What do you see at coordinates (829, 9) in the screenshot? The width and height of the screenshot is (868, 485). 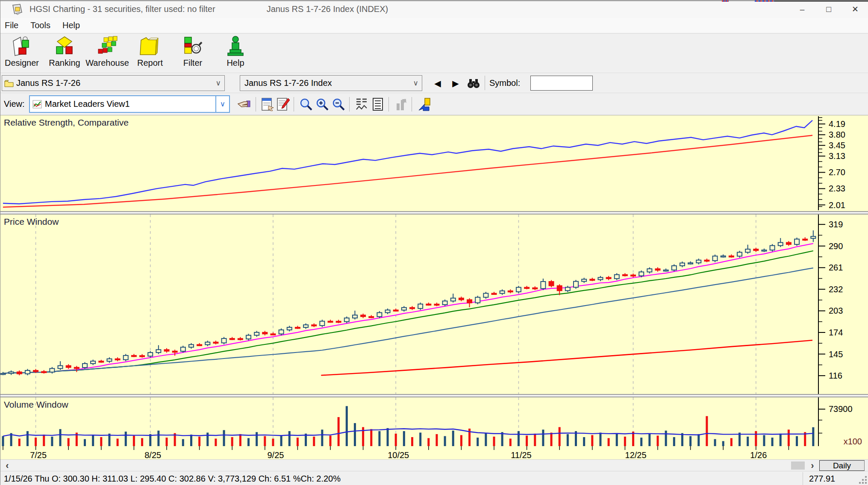 I see `maximize-button: □` at bounding box center [829, 9].